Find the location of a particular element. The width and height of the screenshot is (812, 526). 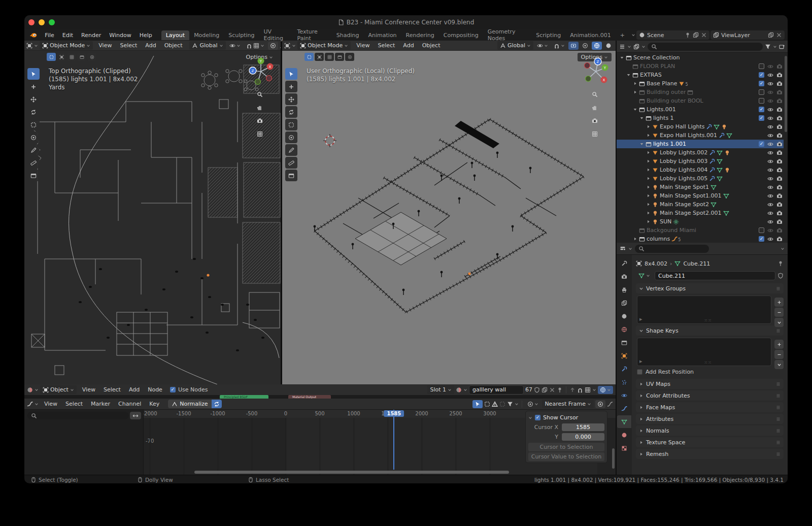

scale-tool is located at coordinates (33, 125).